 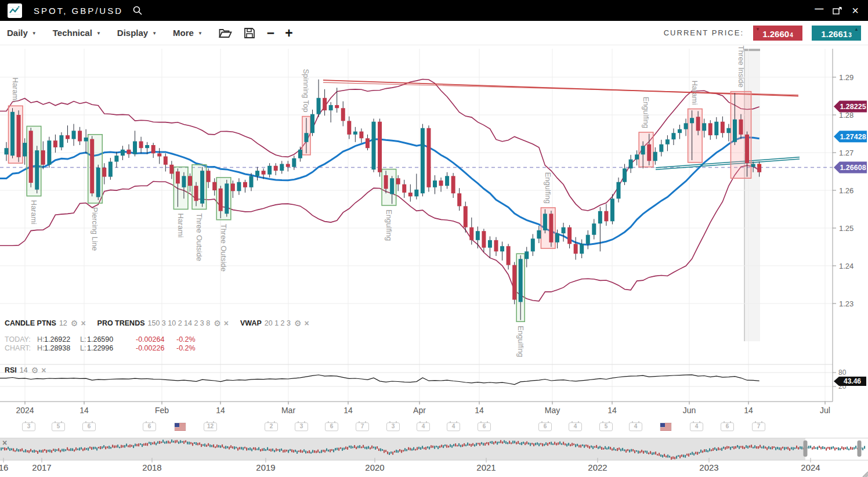 I want to click on search-icon, so click(x=138, y=10).